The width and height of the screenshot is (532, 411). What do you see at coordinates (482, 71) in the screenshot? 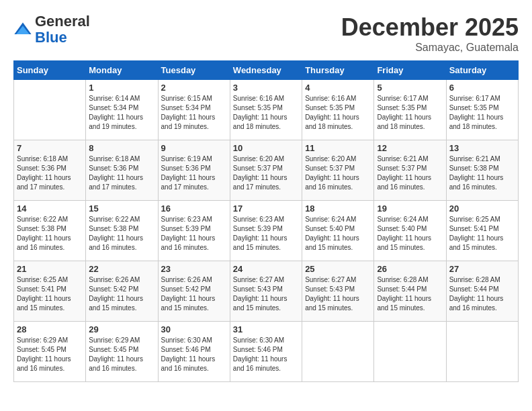
I see `header-saturday: Saturday` at bounding box center [482, 71].